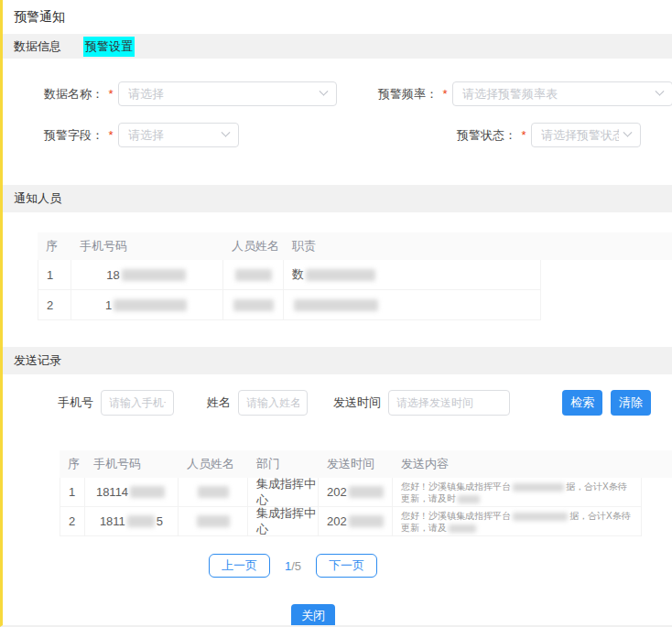 Image resolution: width=672 pixels, height=627 pixels. I want to click on phone-visible: 18114, so click(112, 492).